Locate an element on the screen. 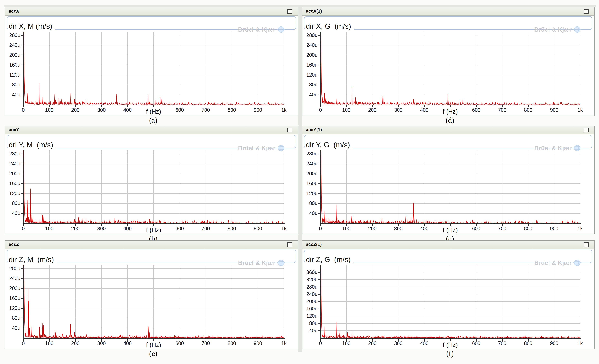 The height and width of the screenshot is (364, 599). panel-caption: (a) is located at coordinates (153, 120).